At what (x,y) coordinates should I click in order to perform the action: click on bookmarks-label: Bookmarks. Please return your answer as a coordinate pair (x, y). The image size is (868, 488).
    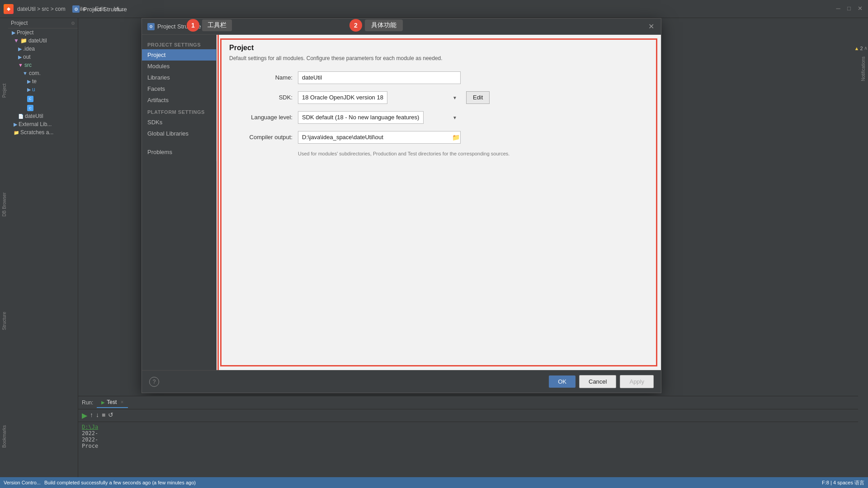
    Looking at the image, I should click on (5, 436).